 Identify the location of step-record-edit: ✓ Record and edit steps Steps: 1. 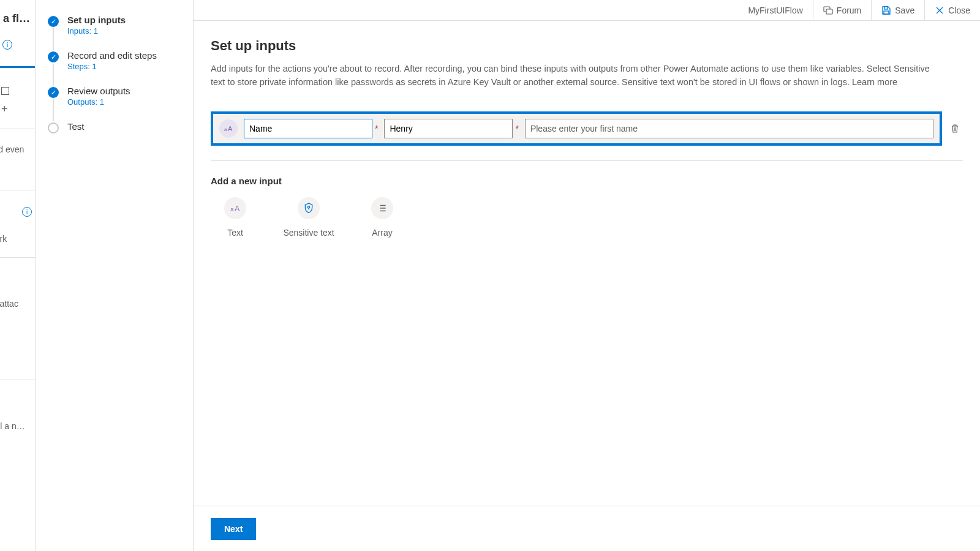
(114, 61).